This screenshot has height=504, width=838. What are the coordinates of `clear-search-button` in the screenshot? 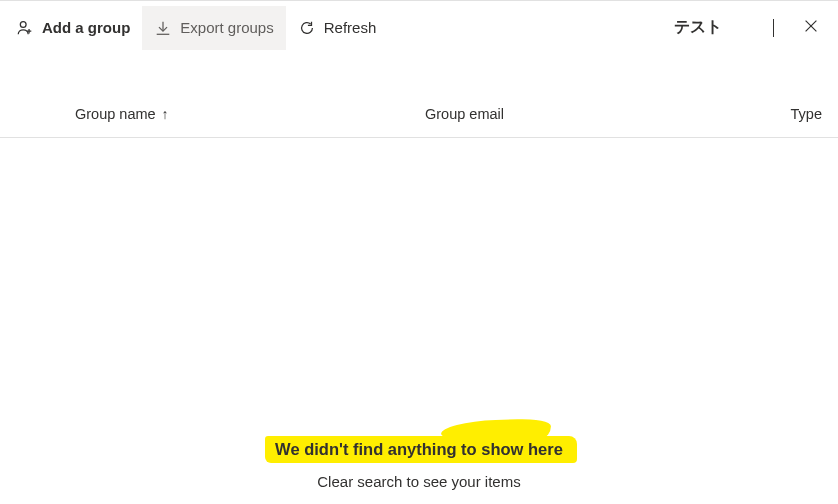 It's located at (811, 28).